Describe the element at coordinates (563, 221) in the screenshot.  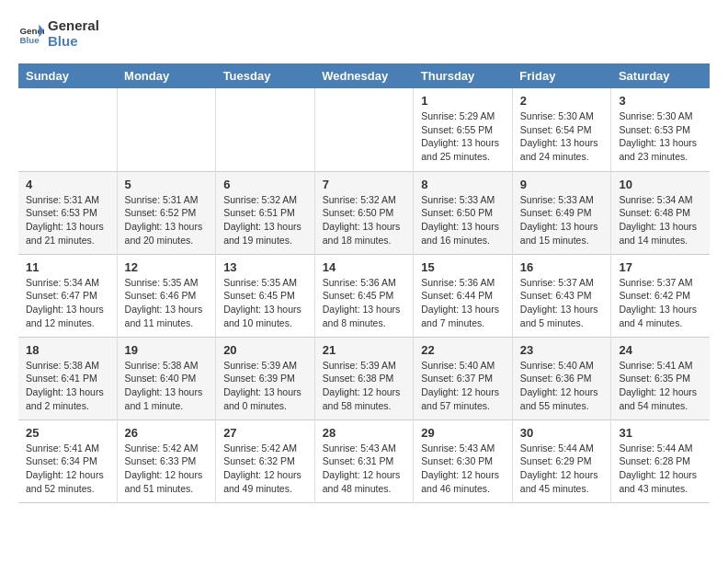
I see `day-info: Sunrise: 5:33 AM Sunset: 6:49 PM Dayligh…` at that location.